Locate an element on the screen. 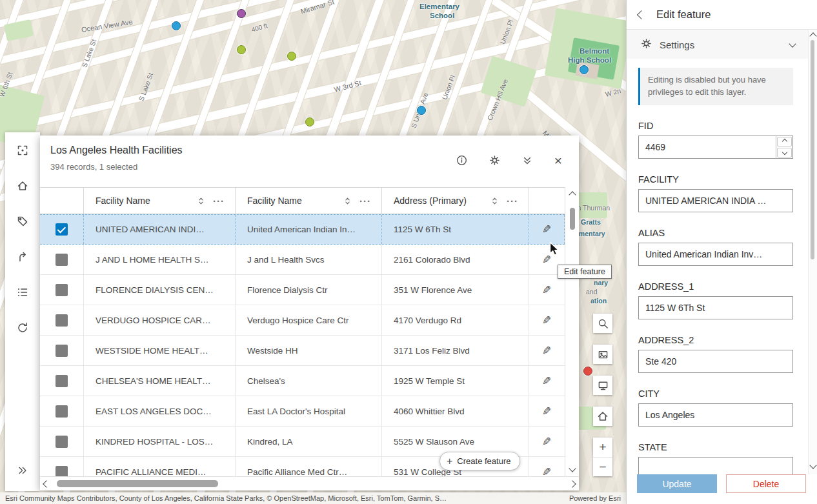  chevron-down-icon is located at coordinates (792, 44).